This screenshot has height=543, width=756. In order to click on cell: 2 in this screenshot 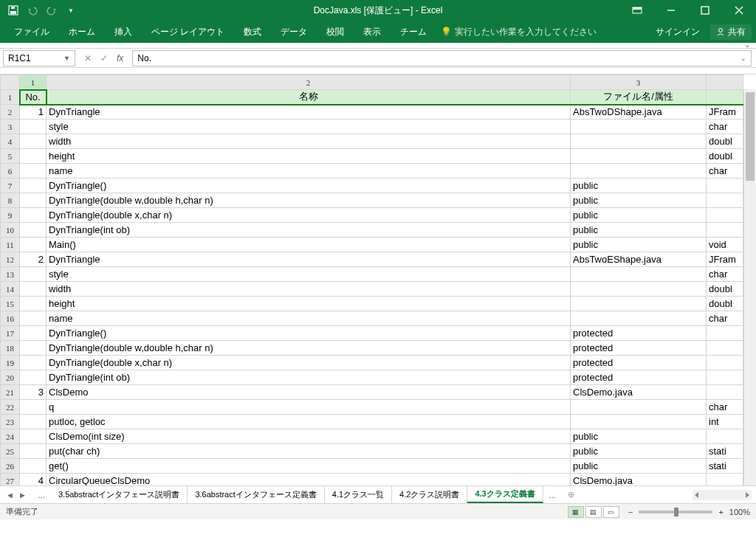, I will do `click(33, 260)`.